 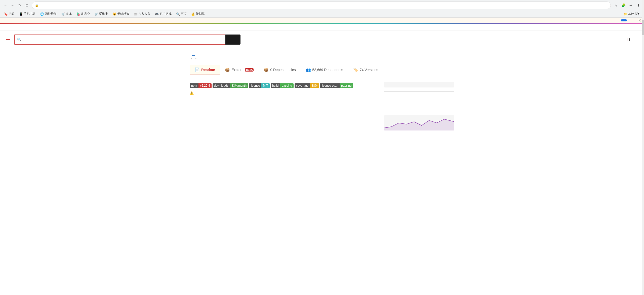 I want to click on install-section, so click(x=419, y=87).